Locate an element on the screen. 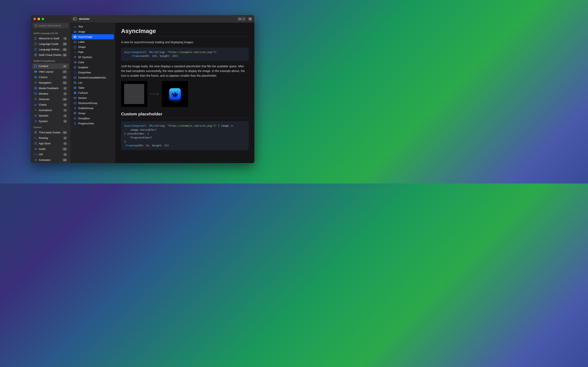 Image resolution: width=588 pixels, height=367 pixels. brackets-icon is located at coordinates (35, 154).